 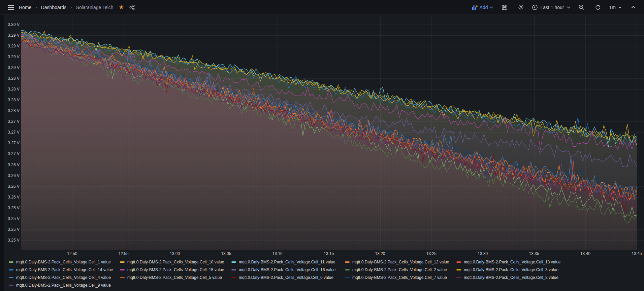 I want to click on add-panel-icon, so click(x=475, y=7).